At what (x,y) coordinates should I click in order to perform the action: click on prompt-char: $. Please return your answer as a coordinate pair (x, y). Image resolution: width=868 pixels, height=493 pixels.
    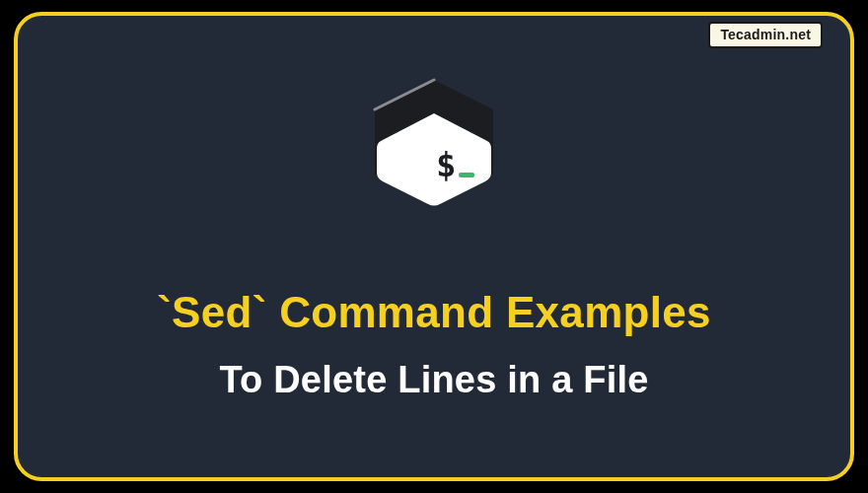
    Looking at the image, I should click on (446, 165).